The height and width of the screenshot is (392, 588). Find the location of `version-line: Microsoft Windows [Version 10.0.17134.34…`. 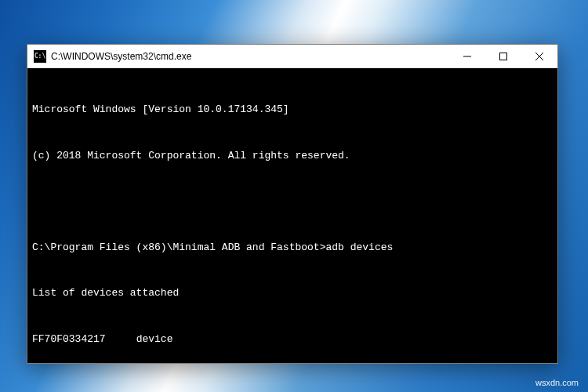

version-line: Microsoft Windows [Version 10.0.17134.34… is located at coordinates (292, 110).